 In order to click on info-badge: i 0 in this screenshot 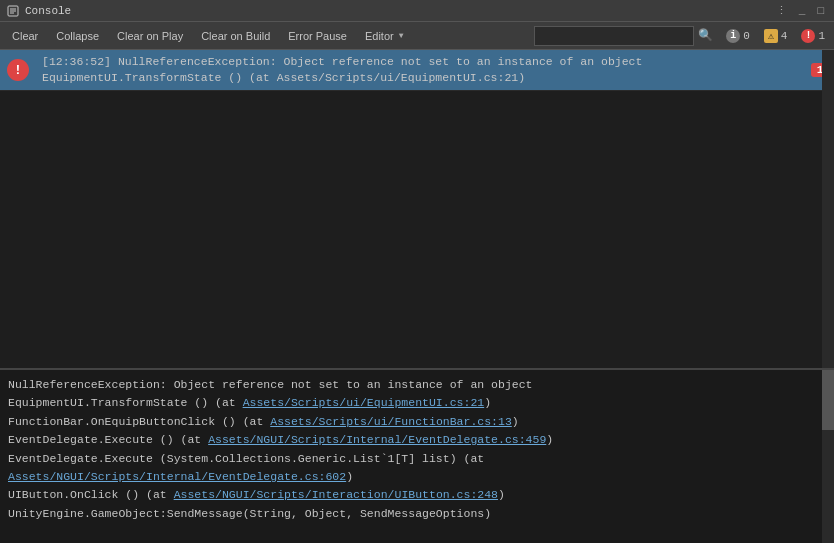, I will do `click(738, 36)`.